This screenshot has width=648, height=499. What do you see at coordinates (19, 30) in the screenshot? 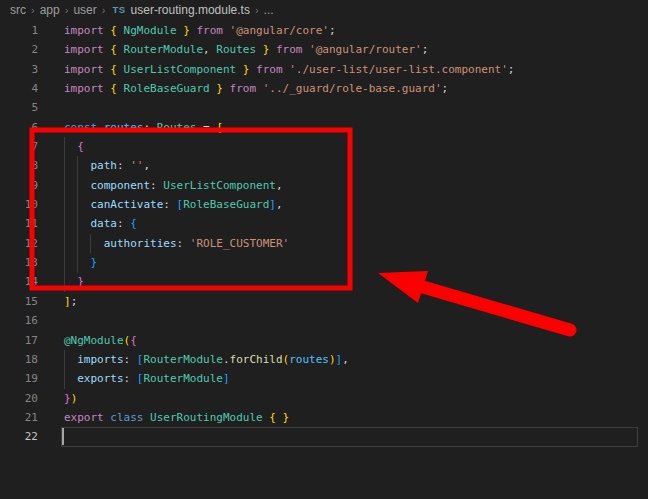
I see `line-number: 1` at bounding box center [19, 30].